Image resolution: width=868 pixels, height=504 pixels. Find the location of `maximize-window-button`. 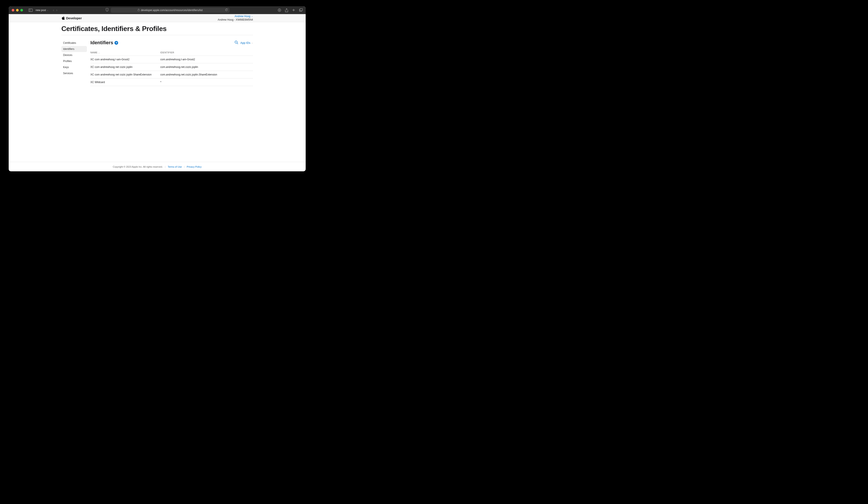

maximize-window-button is located at coordinates (22, 10).